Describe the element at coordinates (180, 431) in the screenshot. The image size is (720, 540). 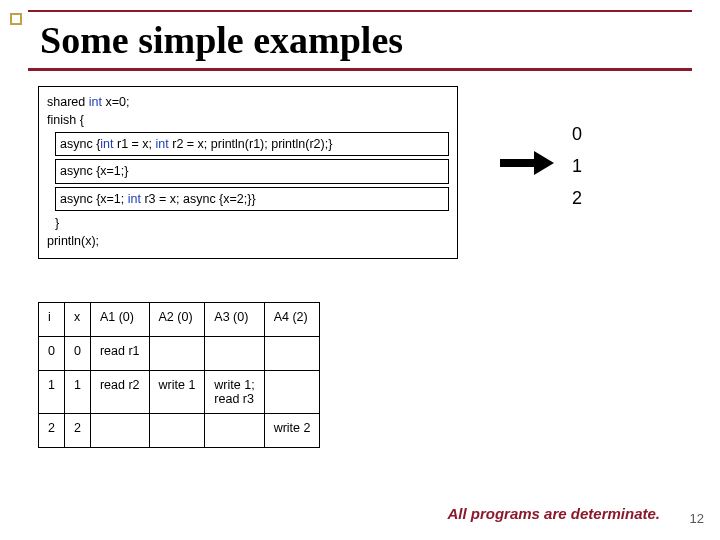
I see `table-row: 2 2 write 2` at that location.